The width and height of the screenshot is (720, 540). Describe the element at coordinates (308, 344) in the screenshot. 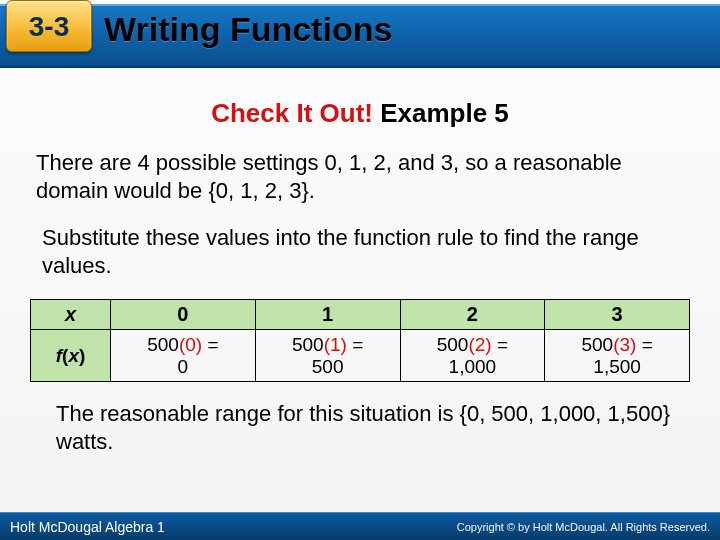

I see `c1-pre: 500` at that location.